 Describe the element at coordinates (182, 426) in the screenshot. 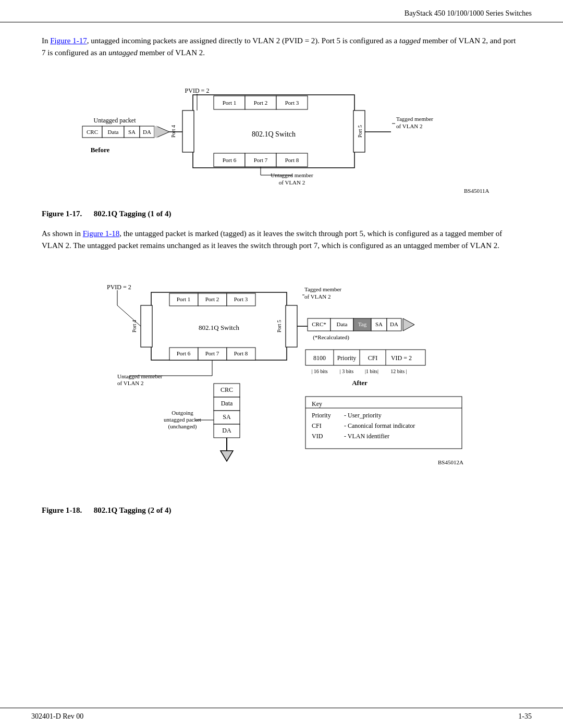

I see `svg-text: (unchanged)` at that location.